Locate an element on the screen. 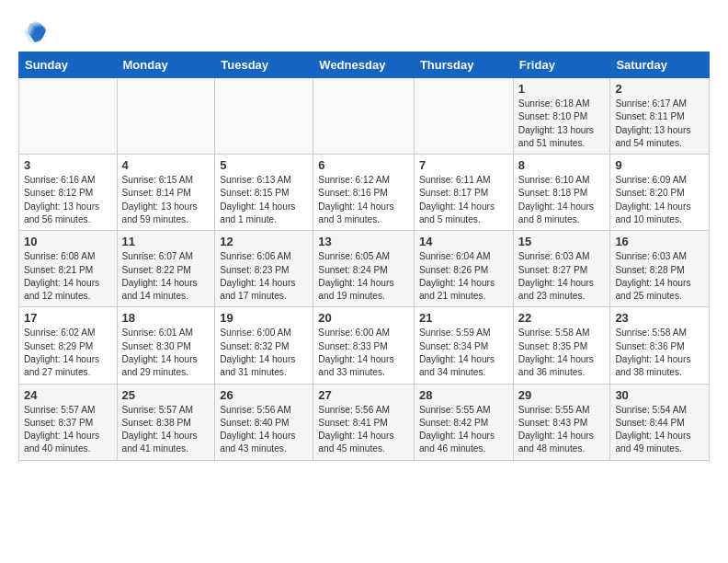 Image resolution: width=728 pixels, height=563 pixels. calendar-cell: 8Sunrise: 6:10 AM Sunset: 8:18 PM Daylig… is located at coordinates (562, 193).